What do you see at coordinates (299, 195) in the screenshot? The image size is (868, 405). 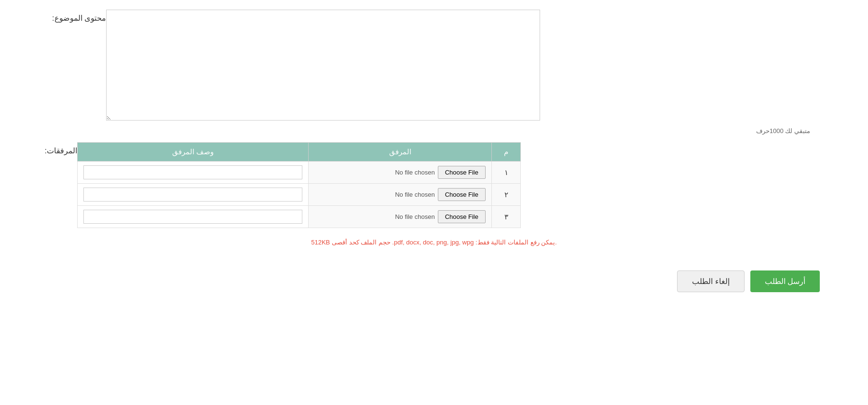 I see `table-row: ٢No file chosenChoose File` at bounding box center [299, 195].